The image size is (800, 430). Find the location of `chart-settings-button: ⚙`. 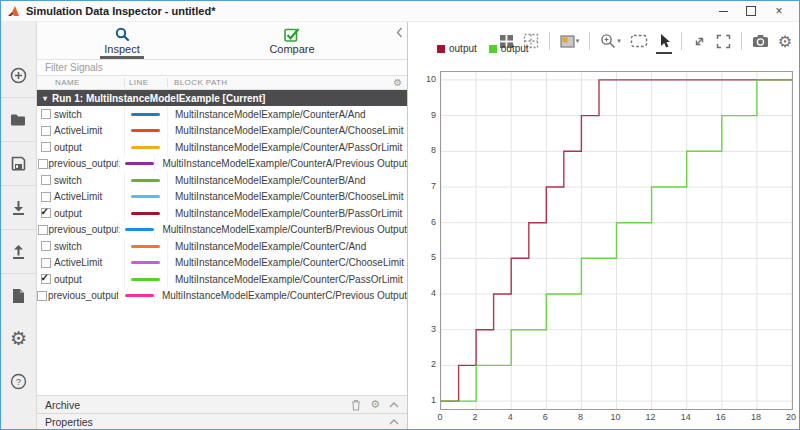

chart-settings-button: ⚙ is located at coordinates (785, 42).